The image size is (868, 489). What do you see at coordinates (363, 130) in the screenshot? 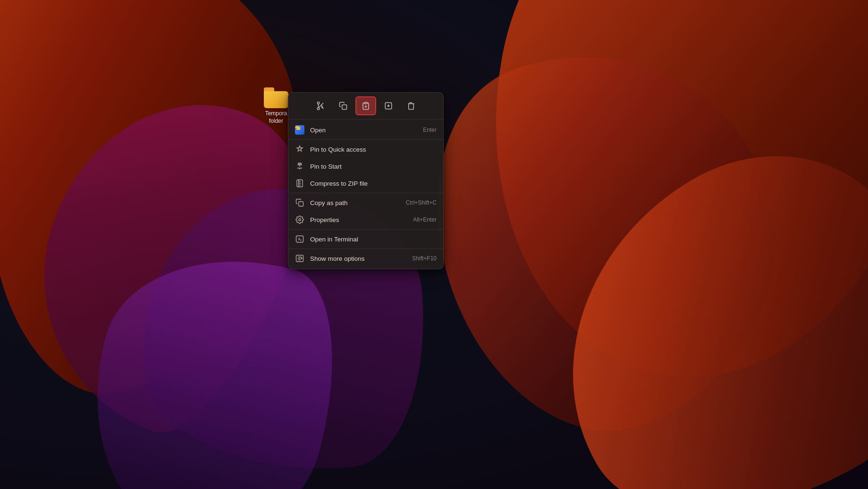
I see `open-label: Open` at bounding box center [363, 130].